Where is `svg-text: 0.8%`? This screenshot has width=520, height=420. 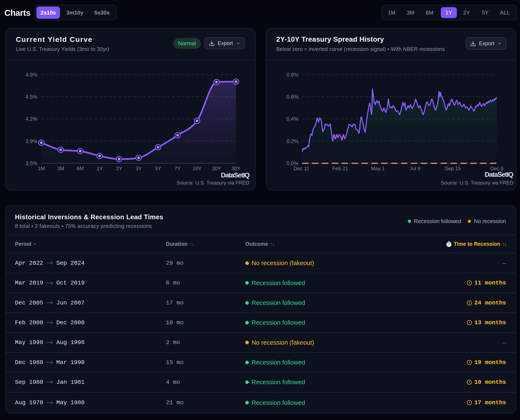 svg-text: 0.8% is located at coordinates (292, 75).